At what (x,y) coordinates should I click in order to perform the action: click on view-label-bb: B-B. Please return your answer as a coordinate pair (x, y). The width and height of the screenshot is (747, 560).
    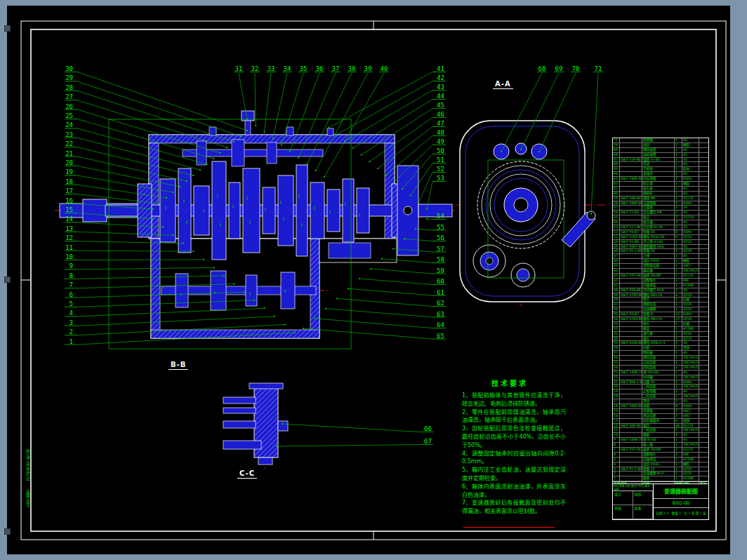
    Looking at the image, I should click on (178, 365).